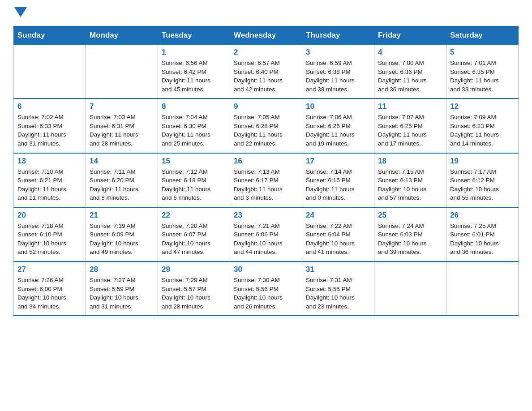  I want to click on logo-triangle-icon, so click(21, 12).